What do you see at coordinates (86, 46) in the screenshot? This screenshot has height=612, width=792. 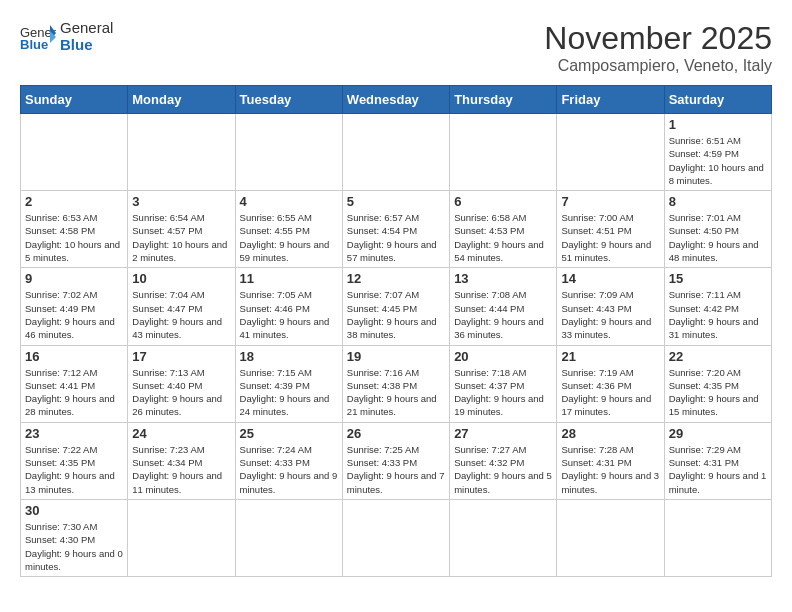 I see `logo-blue-text: Blue` at bounding box center [86, 46].